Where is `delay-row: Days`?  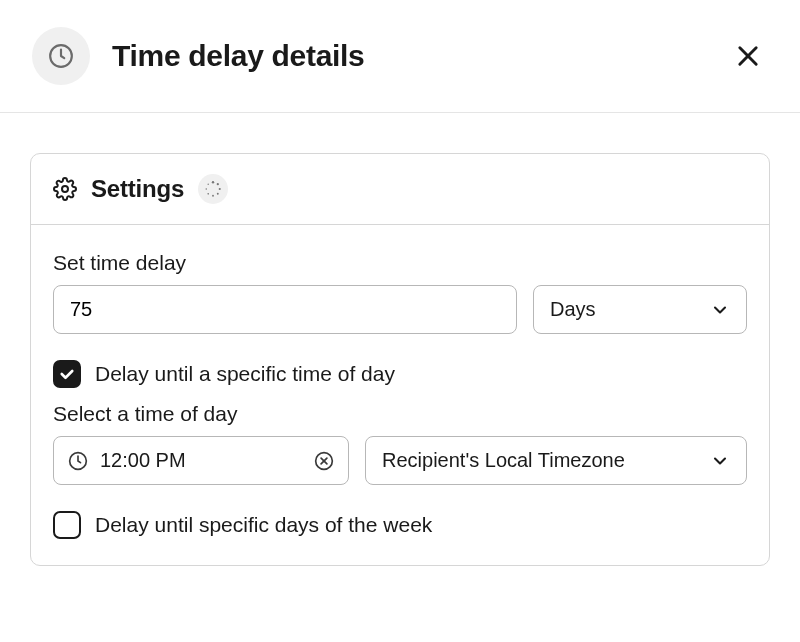 delay-row: Days is located at coordinates (400, 310).